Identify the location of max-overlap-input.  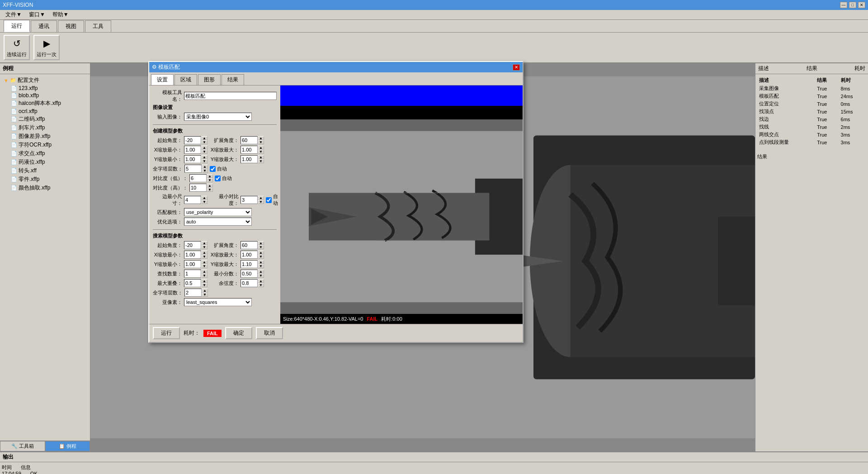
(193, 283).